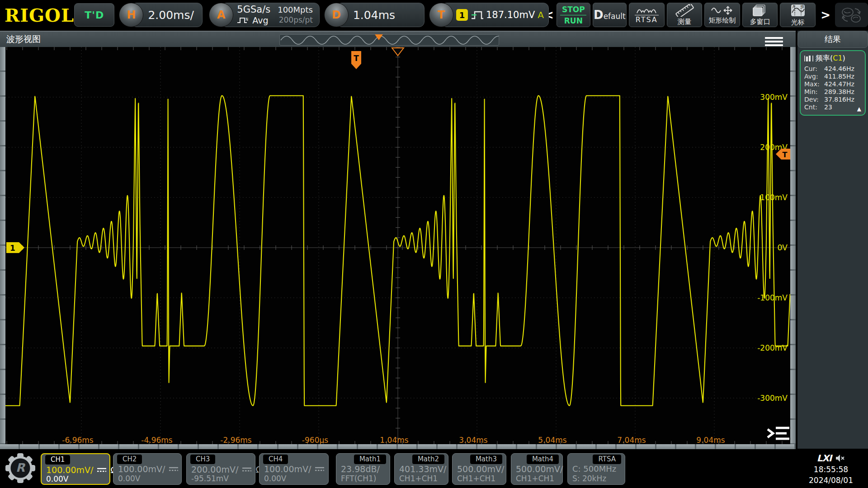 This screenshot has height=488, width=868. What do you see at coordinates (389, 40) in the screenshot?
I see `timebase-navigator` at bounding box center [389, 40].